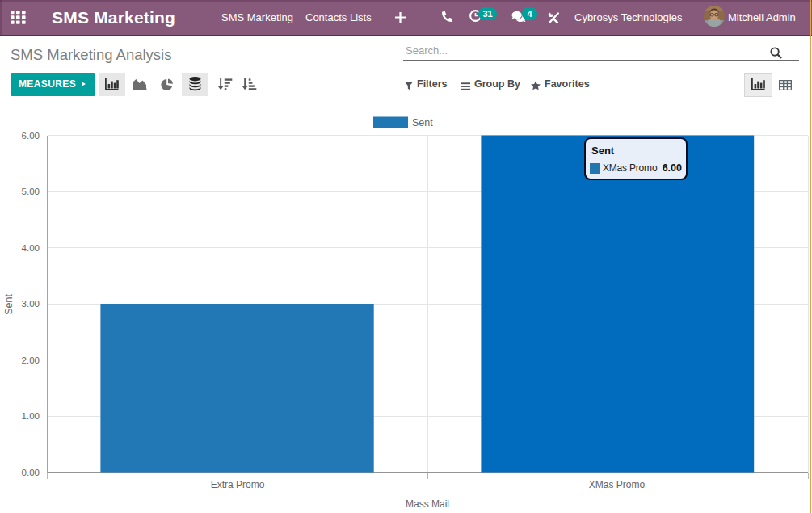 This screenshot has width=812, height=513. What do you see at coordinates (31, 248) in the screenshot?
I see `svg-text: 4.00` at bounding box center [31, 248].